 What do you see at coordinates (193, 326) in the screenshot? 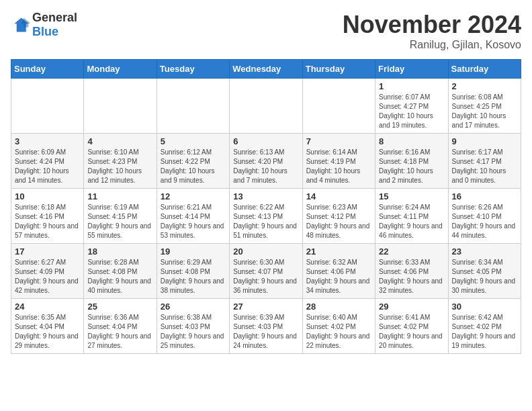
I see `day-cell: 26Sunrise: 6:38 AM Sunset: 4:03 PM Dayli…` at bounding box center [193, 326].